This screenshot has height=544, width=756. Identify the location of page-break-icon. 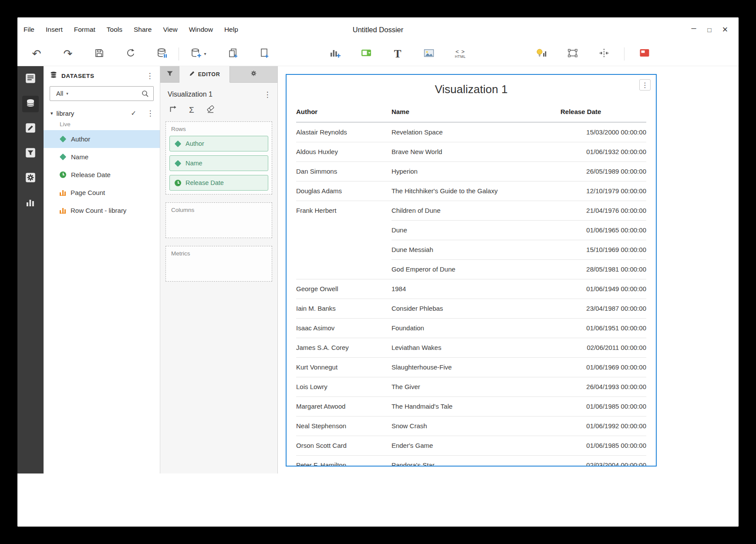
(604, 54).